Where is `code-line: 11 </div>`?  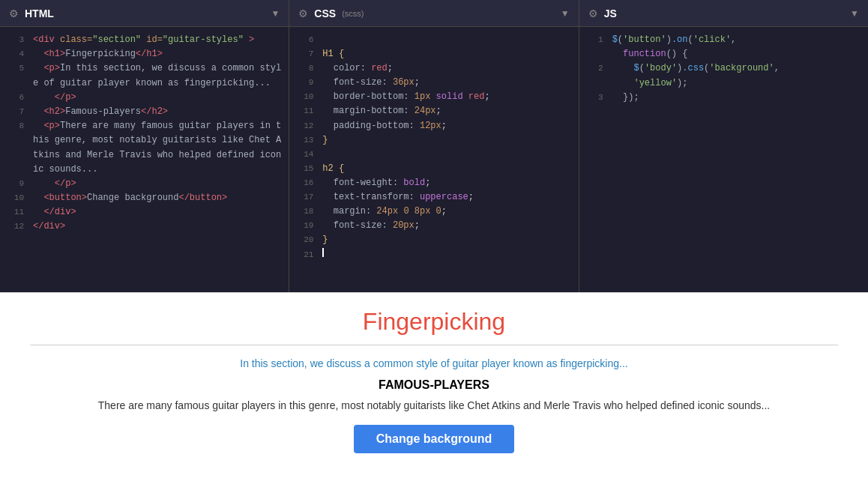
code-line: 11 </div> is located at coordinates (144, 213).